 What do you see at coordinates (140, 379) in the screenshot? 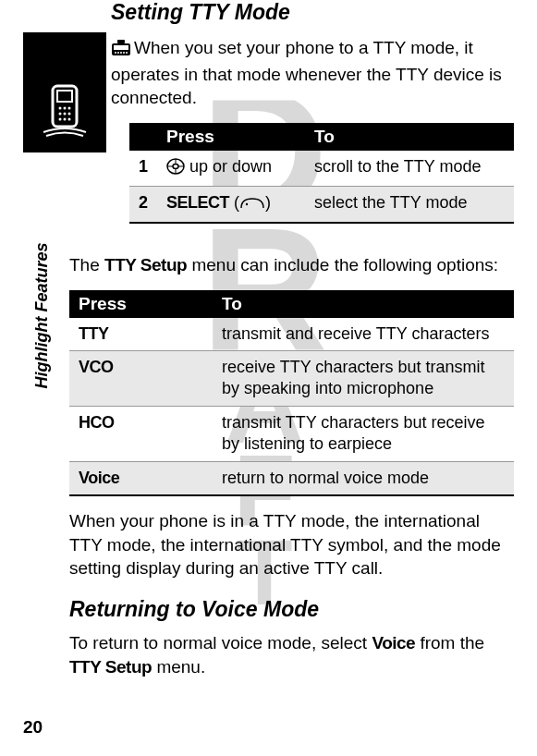
I see `option-press: VCO` at bounding box center [140, 379].